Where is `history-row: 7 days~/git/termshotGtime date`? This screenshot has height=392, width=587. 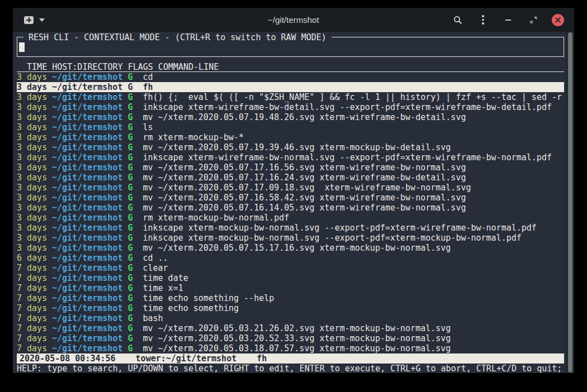
history-row: 7 days~/git/termshotGtime date is located at coordinates (291, 278).